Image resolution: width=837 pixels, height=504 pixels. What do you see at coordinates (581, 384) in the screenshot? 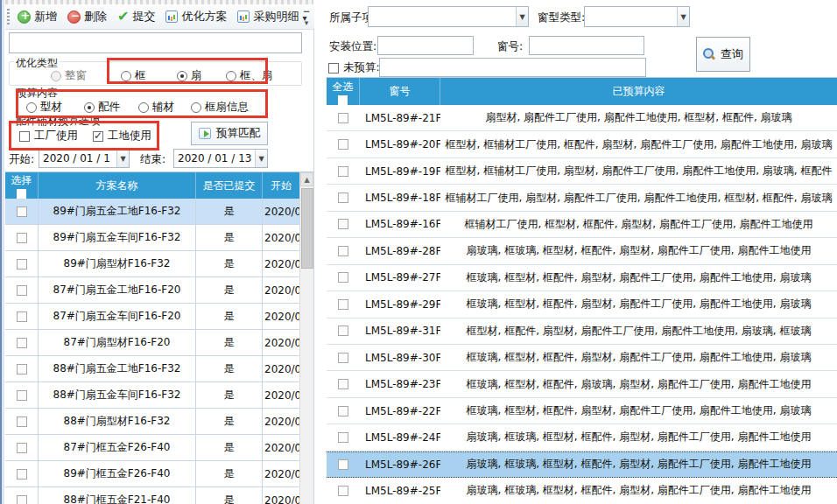
I see `window-table-row: LM5L-89#-23F21框玻璃, 框型材, 框配件, 扇玻璃, 扇型材, 扇…` at bounding box center [581, 384].